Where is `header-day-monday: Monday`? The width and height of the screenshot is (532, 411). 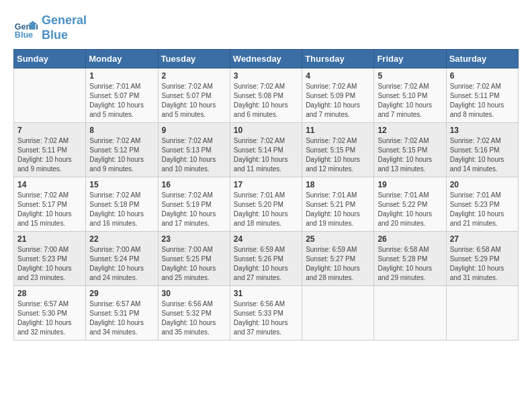
header-day-monday: Monday is located at coordinates (122, 59).